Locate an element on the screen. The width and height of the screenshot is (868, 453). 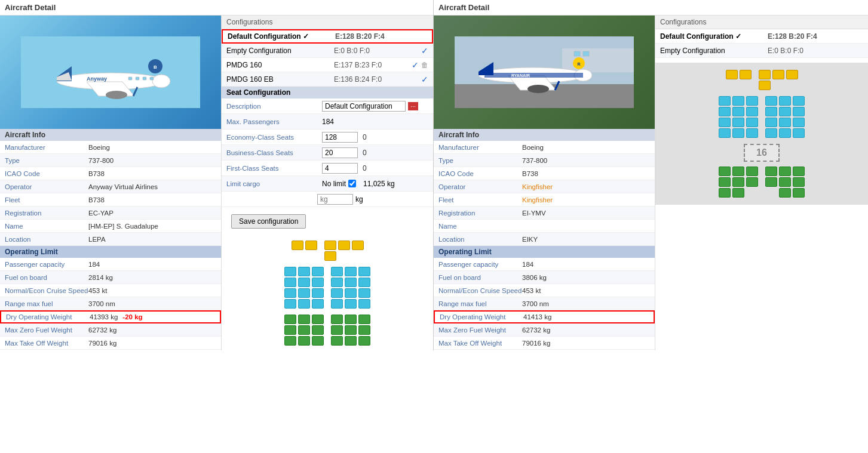
left-field-operator: Operator Anyway Virtual Airlines is located at coordinates (111, 187).